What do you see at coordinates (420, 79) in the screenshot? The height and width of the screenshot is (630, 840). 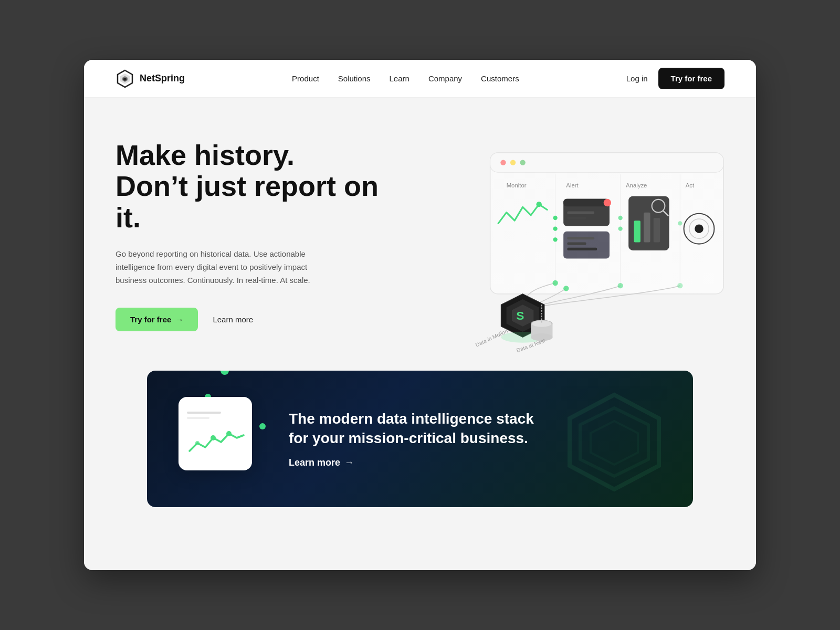 I see `navbar: NetSpring Product Solutions Learn Compan…` at bounding box center [420, 79].